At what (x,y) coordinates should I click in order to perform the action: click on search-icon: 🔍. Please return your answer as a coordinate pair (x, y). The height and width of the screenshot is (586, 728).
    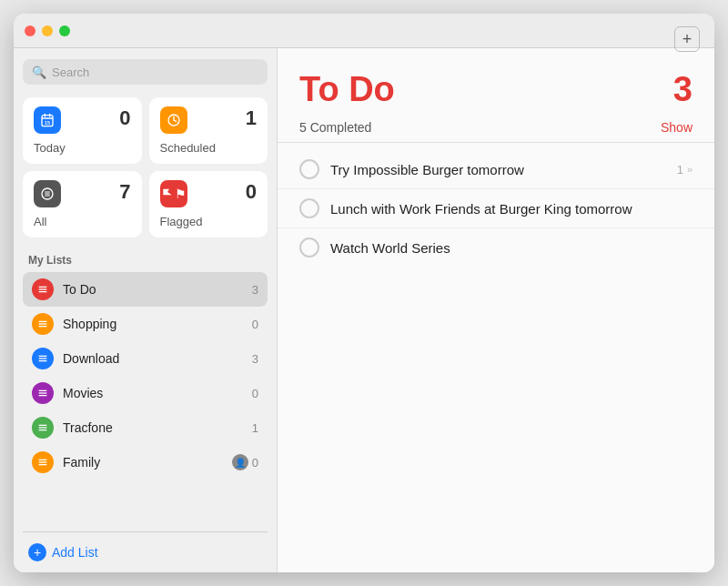
    Looking at the image, I should click on (39, 73).